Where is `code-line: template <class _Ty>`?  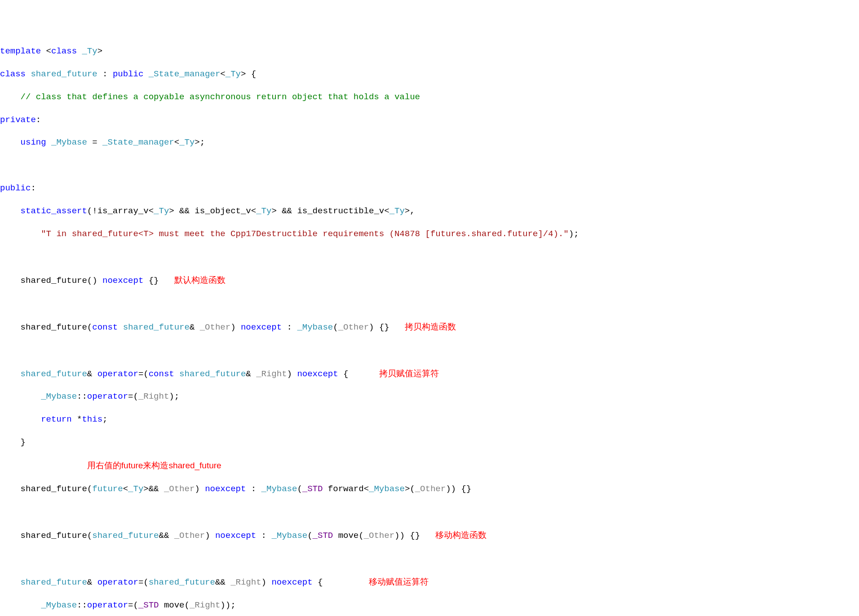
code-line: template <class _Ty> is located at coordinates (430, 51).